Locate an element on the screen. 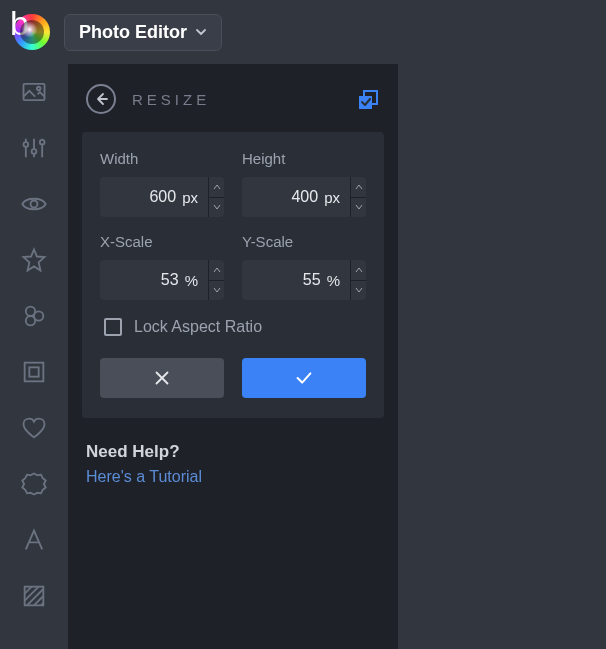 This screenshot has width=606, height=649. texture-icon is located at coordinates (34, 596).